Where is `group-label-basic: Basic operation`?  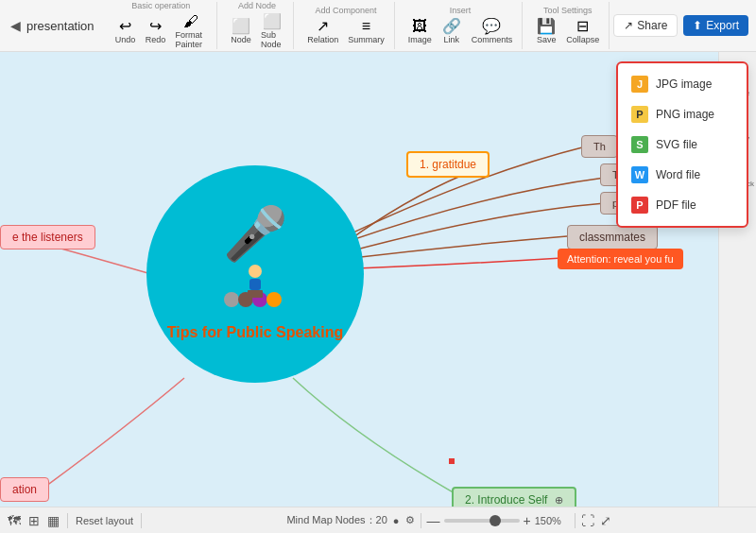 group-label-basic: Basic operation is located at coordinates (161, 6).